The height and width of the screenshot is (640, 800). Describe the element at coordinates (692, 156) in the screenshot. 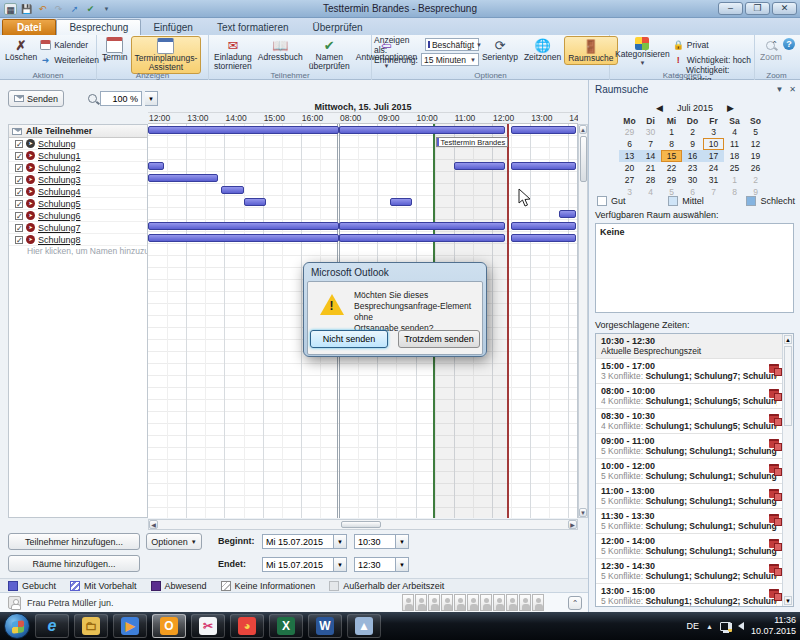

I see `calendar-day: 16` at that location.